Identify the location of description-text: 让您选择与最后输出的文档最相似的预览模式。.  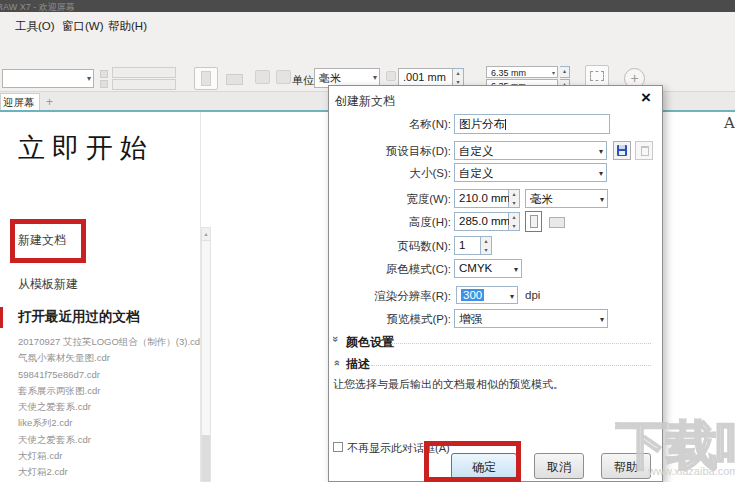
(448, 384).